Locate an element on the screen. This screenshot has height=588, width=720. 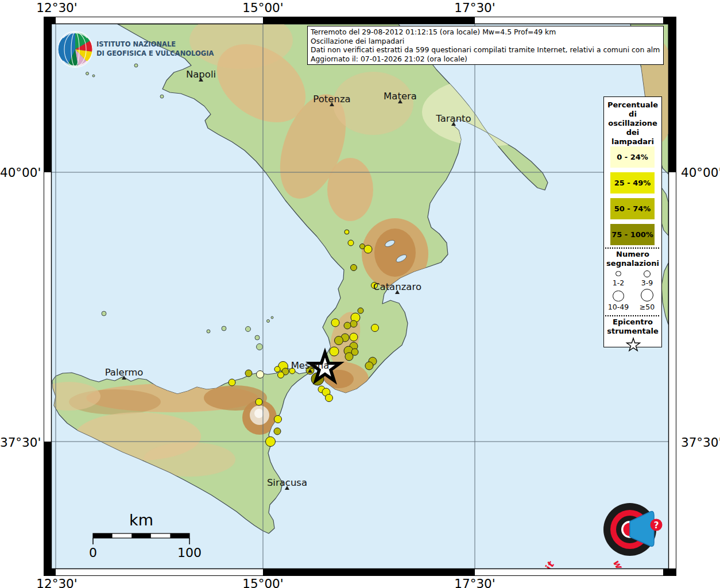
legend-swatch-25-49: 25 - 49% is located at coordinates (633, 183).